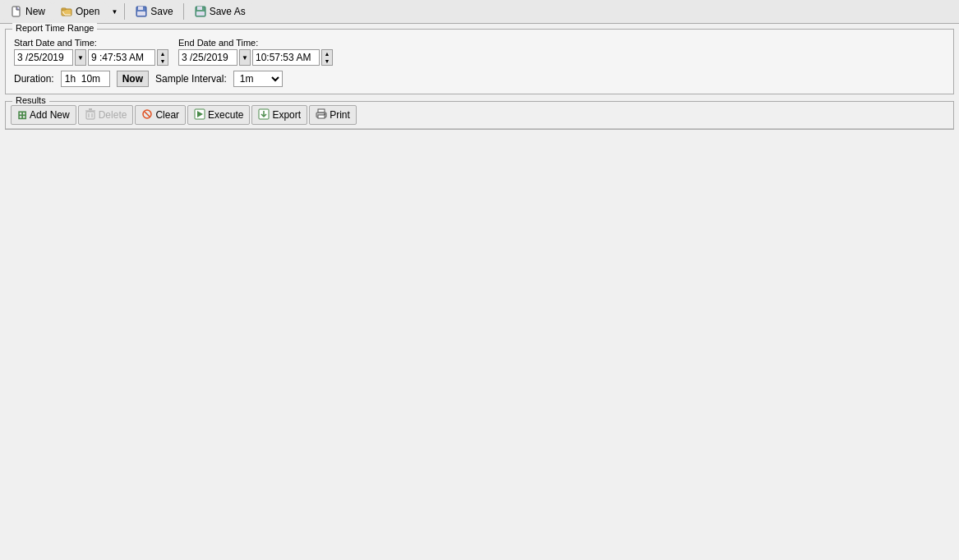 This screenshot has width=959, height=560. What do you see at coordinates (90, 115) in the screenshot?
I see `delete-icon` at bounding box center [90, 115].